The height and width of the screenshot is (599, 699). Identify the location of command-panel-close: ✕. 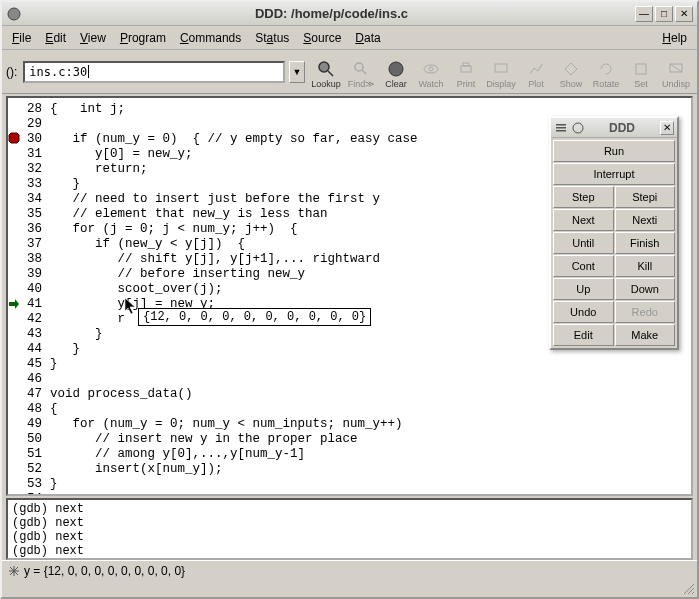
(667, 128).